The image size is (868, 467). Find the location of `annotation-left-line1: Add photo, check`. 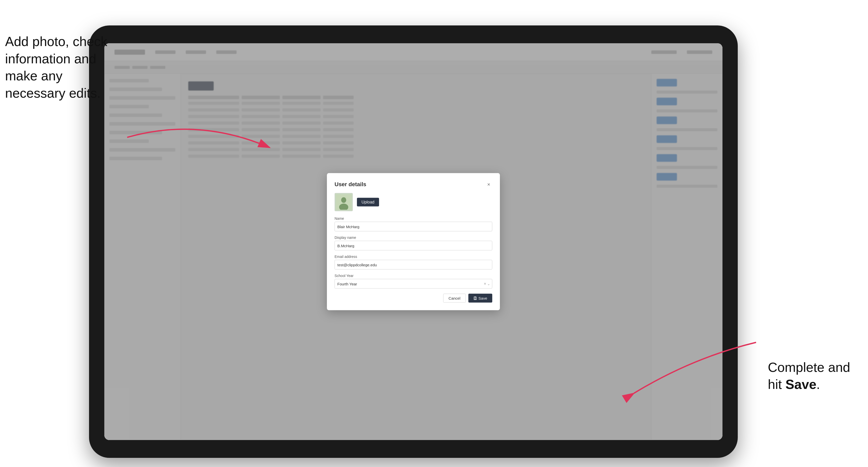

annotation-left-line1: Add photo, check is located at coordinates (56, 41).